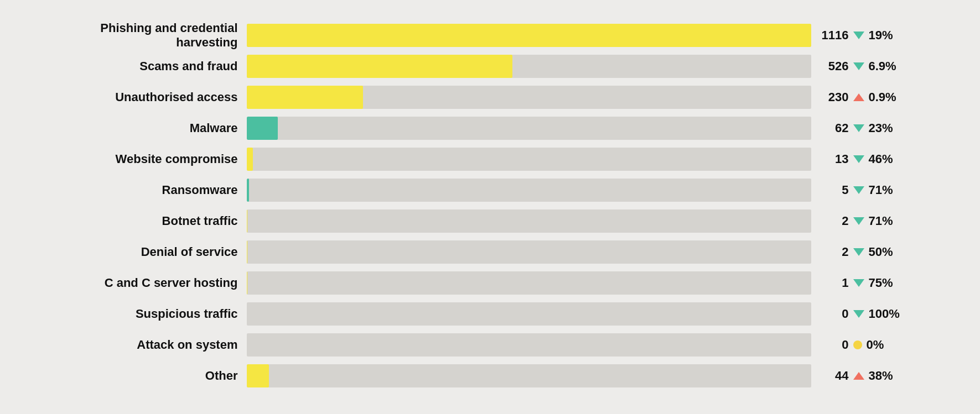 The width and height of the screenshot is (980, 414). I want to click on chart-row-other: Other4438%, so click(490, 376).